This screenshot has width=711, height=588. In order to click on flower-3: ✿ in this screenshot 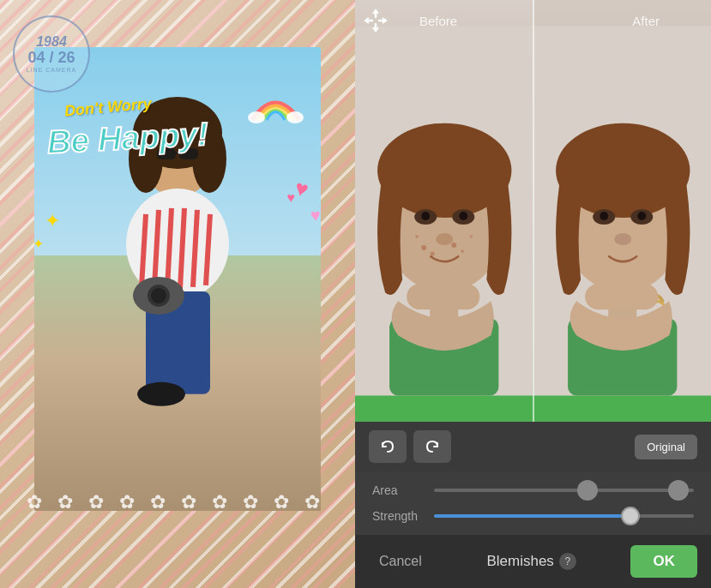, I will do `click(100, 503)`.